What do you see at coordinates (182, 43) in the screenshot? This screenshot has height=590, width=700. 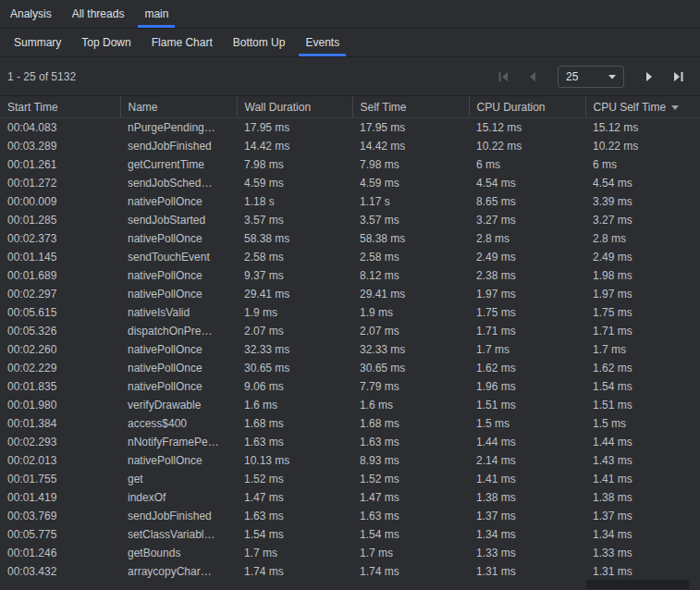 I see `tab-flame-chart: Flame Chart` at bounding box center [182, 43].